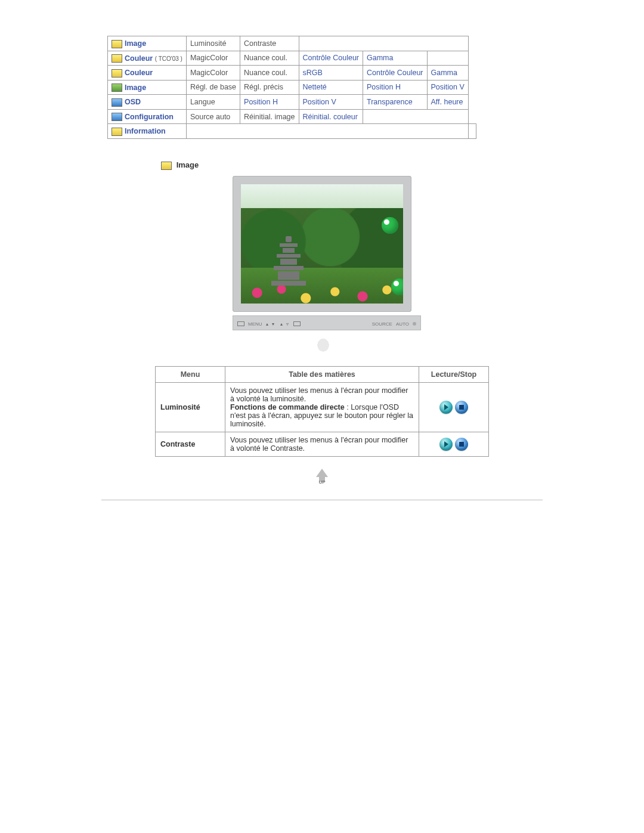 The width and height of the screenshot is (644, 833). I want to click on menu-row-sublabel: ( TCO'03 ), so click(168, 58).